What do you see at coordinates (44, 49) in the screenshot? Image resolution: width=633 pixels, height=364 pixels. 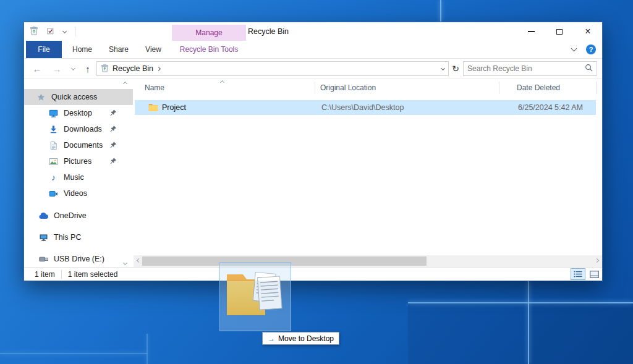 I see `tab-file: File` at bounding box center [44, 49].